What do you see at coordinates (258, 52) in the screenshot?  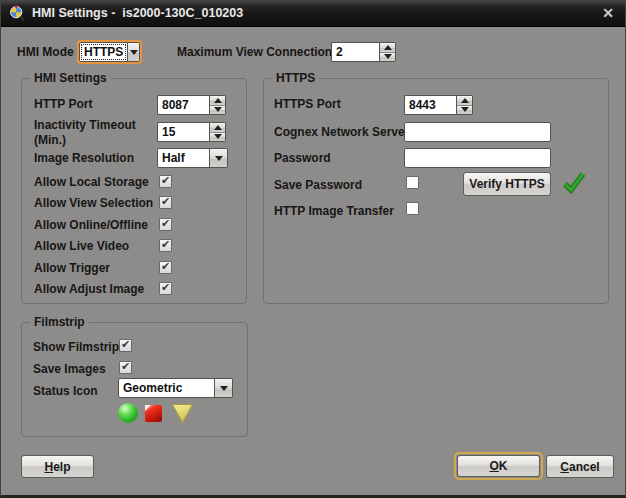 I see `max-view-connections-label: Maximum View Connections` at bounding box center [258, 52].